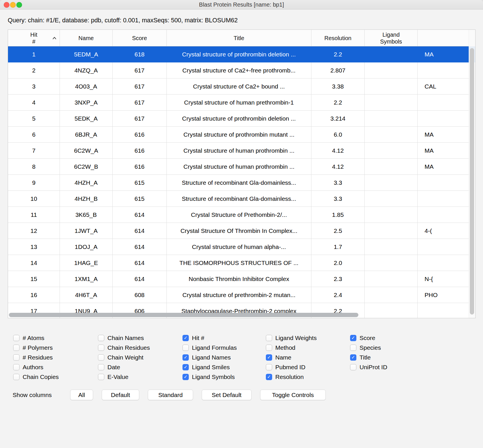  What do you see at coordinates (242, 87) in the screenshot?
I see `table-row: 34O03_A617Crystal structure of Ca2+ boun…` at bounding box center [242, 87].